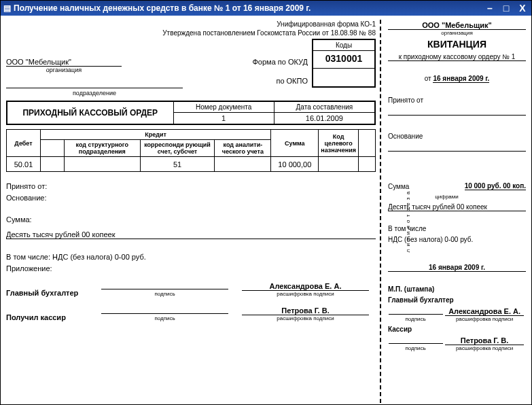 This screenshot has width=532, height=405. I want to click on basis: Основание:, so click(191, 198).